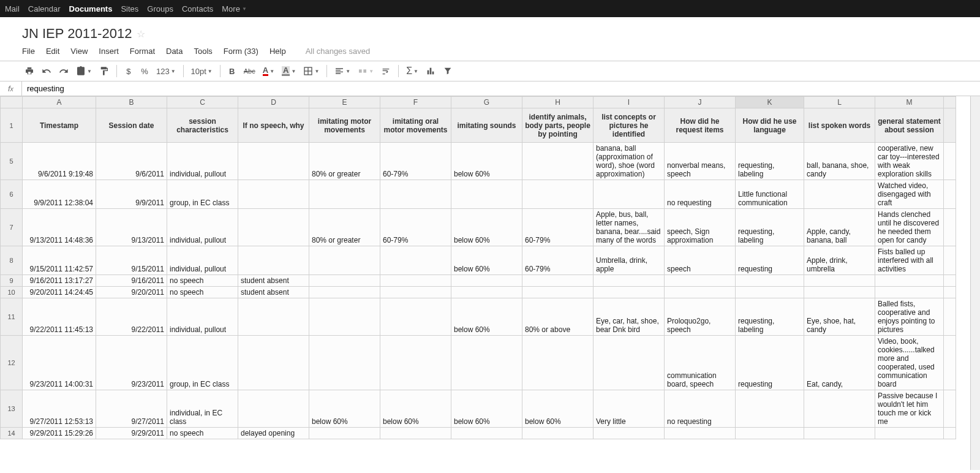 This screenshot has height=473, width=980. I want to click on cell: ball, banana, shoe, candy, so click(840, 162).